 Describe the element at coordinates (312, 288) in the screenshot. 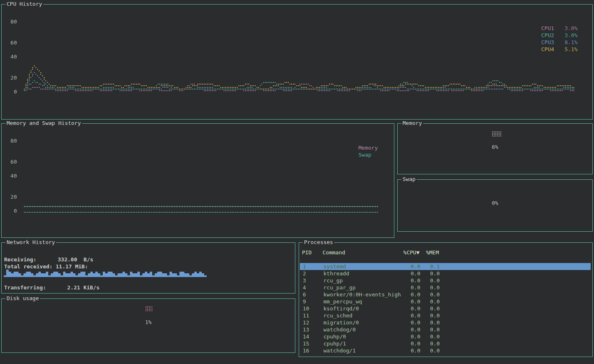

I see `process-pid: 4` at that location.